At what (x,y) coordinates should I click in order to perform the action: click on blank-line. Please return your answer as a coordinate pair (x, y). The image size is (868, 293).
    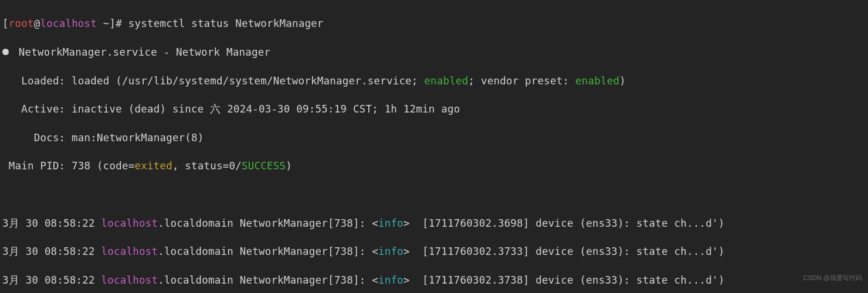
    Looking at the image, I should click on (434, 195).